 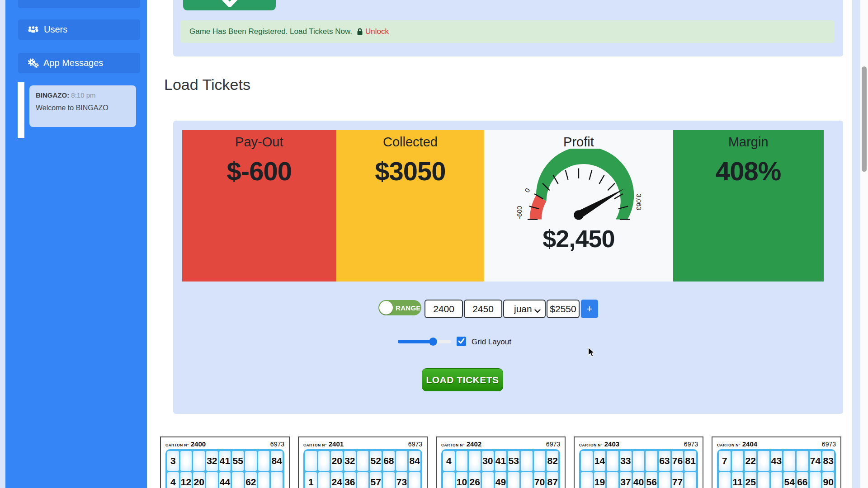 What do you see at coordinates (433, 342) in the screenshot?
I see `size-slider-thumb` at bounding box center [433, 342].